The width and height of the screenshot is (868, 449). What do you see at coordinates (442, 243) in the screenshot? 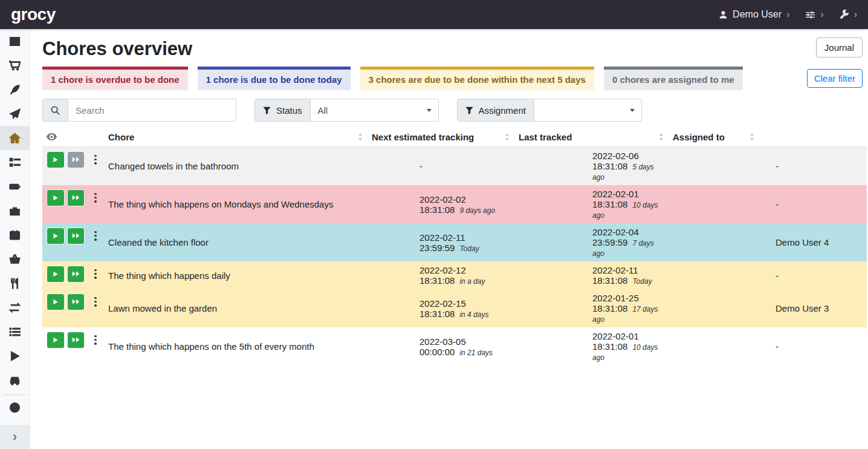
I see `next-tracking-value: 2022-02-11 23:59:59` at bounding box center [442, 243].